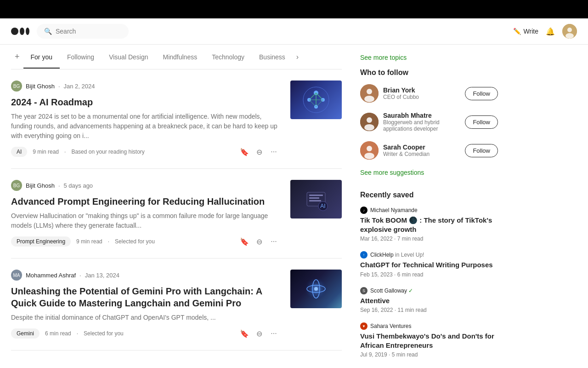 The width and height of the screenshot is (588, 368). Describe the element at coordinates (176, 213) in the screenshot. I see `article-item: BG Bijit Ghosh · 5 days ago Advanced Pro…` at that location.